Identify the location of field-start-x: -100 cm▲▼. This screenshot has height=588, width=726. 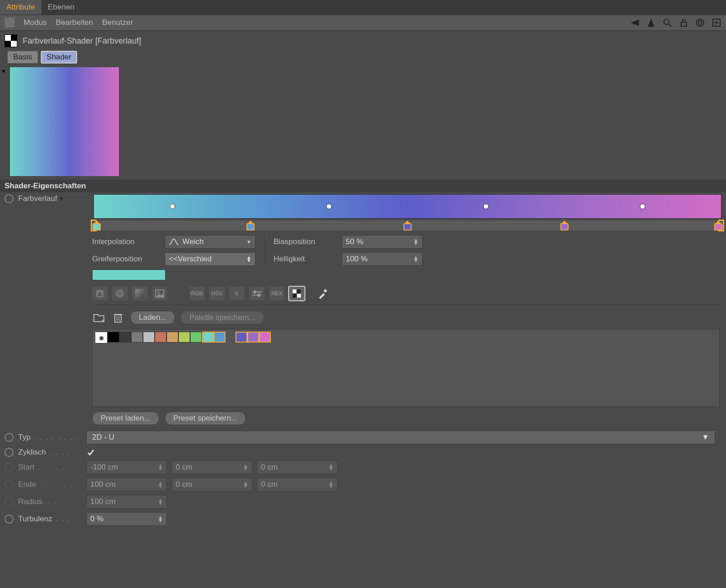
(127, 467).